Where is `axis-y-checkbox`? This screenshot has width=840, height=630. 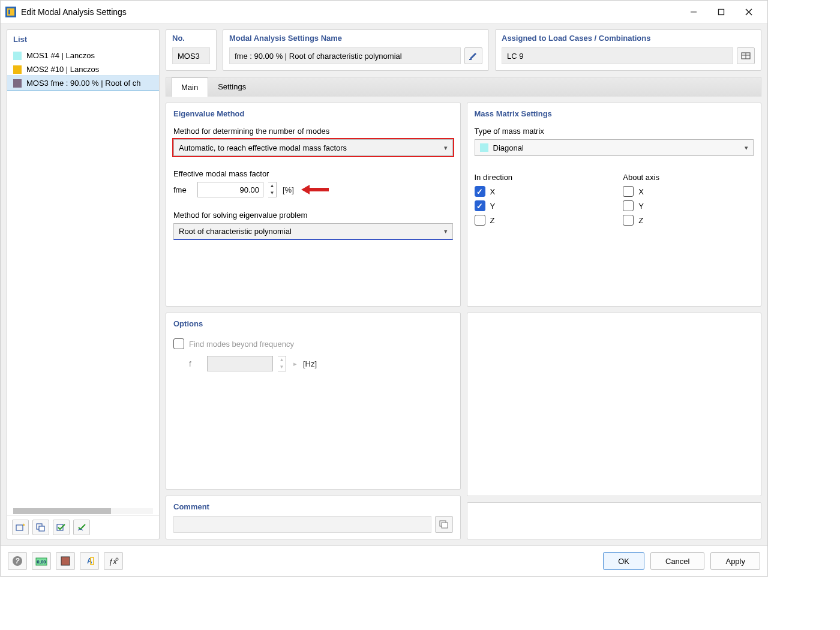
axis-y-checkbox is located at coordinates (628, 206).